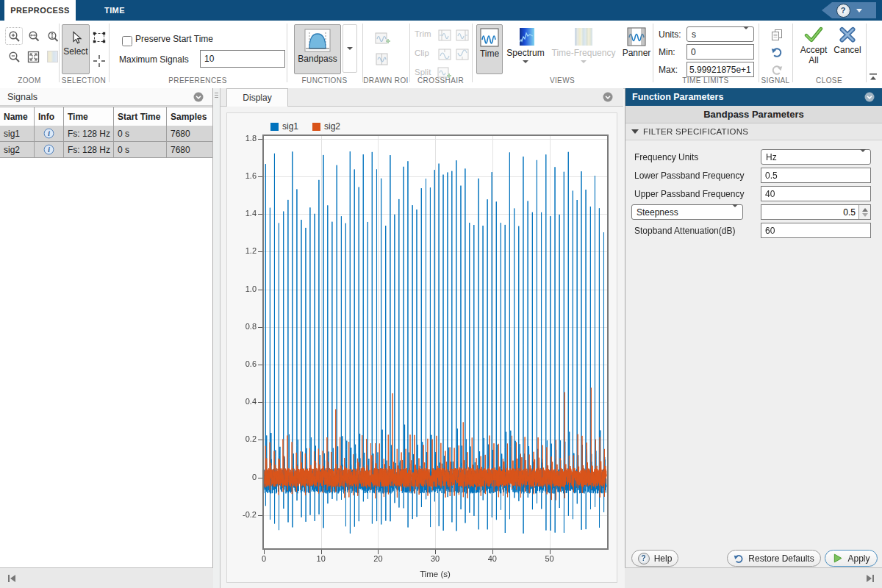 Image resolution: width=882 pixels, height=588 pixels. What do you see at coordinates (655, 559) in the screenshot?
I see `help-button: ? Help` at bounding box center [655, 559].